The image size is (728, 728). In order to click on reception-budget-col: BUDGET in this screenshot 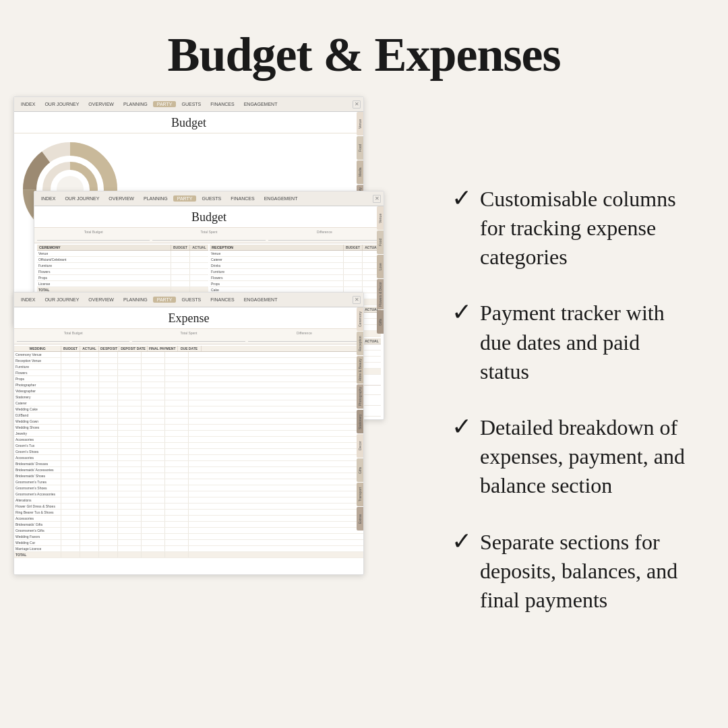, I will do `click(353, 247)`.